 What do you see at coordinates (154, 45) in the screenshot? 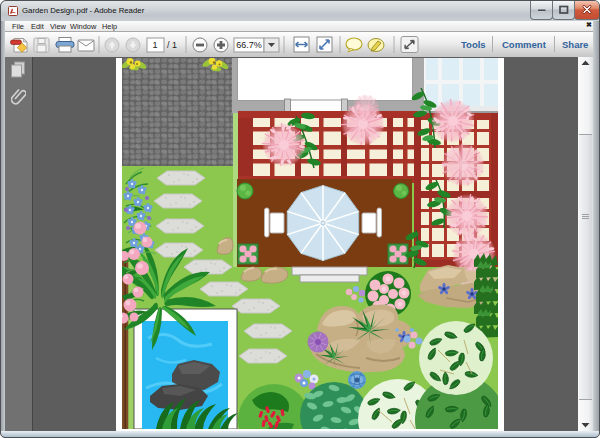
I see `svg-text: 1` at bounding box center [154, 45].